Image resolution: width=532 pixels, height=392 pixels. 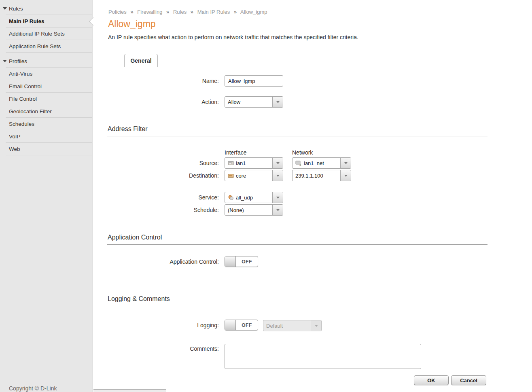 I want to click on sidebar-item-email-control: Email Control, so click(x=46, y=87).